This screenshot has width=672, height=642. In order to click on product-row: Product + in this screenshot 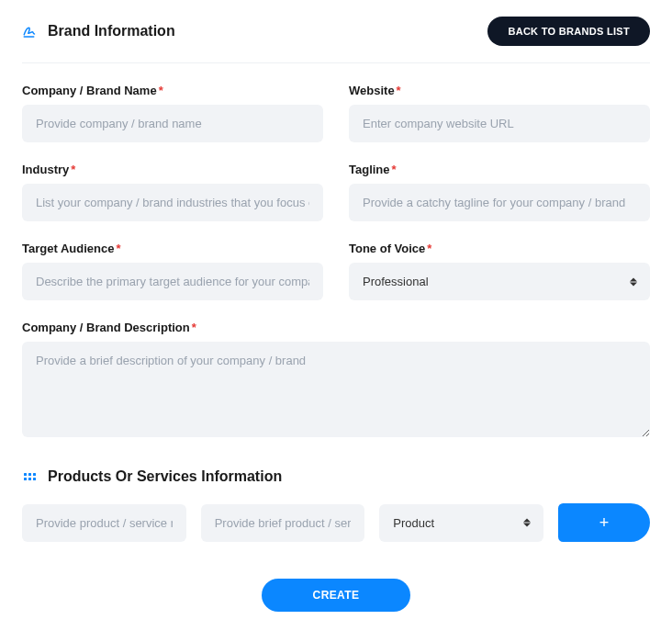, I will do `click(336, 523)`.